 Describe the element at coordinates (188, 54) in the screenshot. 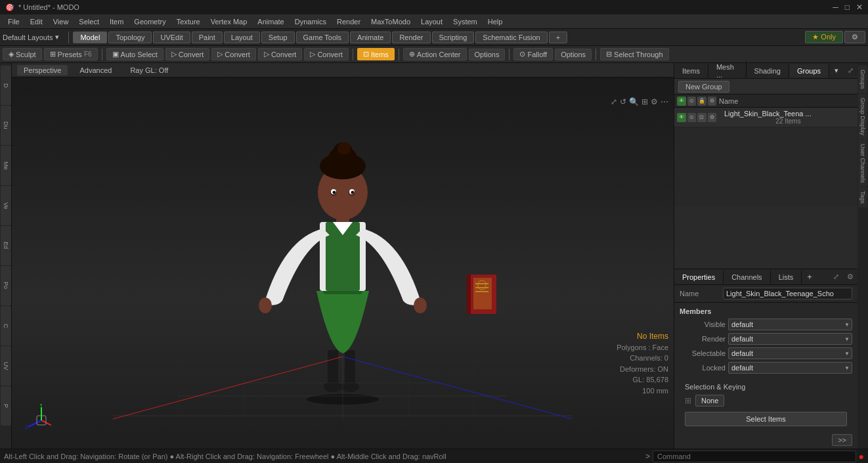

I see `convert-btn-1: ▷ Convert` at that location.